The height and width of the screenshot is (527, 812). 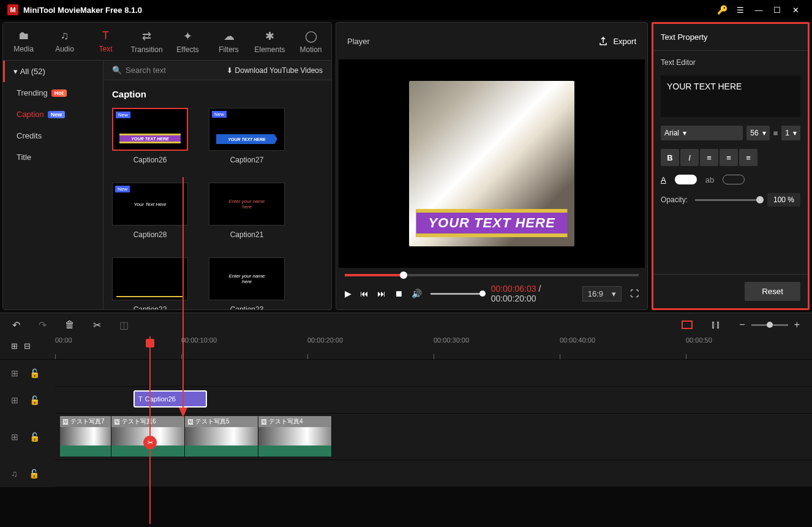 What do you see at coordinates (729, 157) in the screenshot?
I see `align-center-button: ≡` at bounding box center [729, 157].